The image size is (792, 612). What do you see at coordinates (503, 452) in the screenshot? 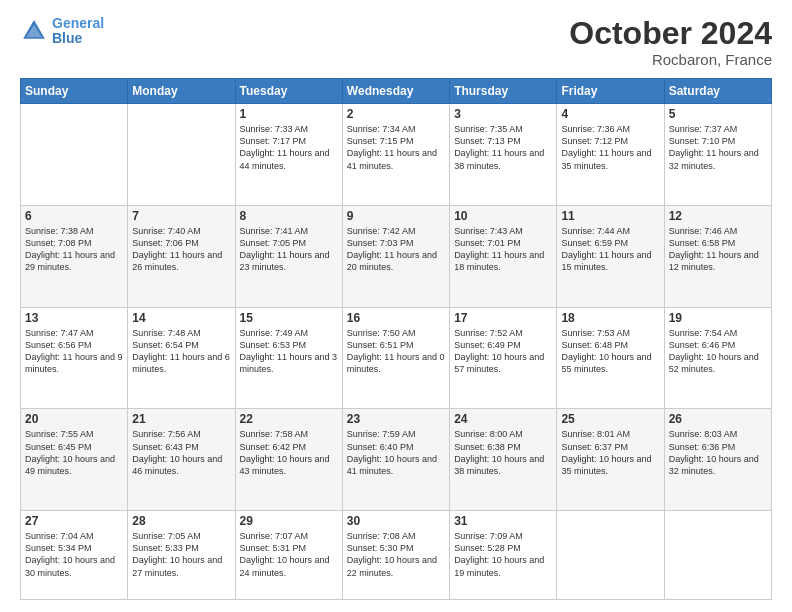
I see `day-details: Sunrise: 8:00 AM Sunset: 6:38 PM Dayligh…` at bounding box center [503, 452].